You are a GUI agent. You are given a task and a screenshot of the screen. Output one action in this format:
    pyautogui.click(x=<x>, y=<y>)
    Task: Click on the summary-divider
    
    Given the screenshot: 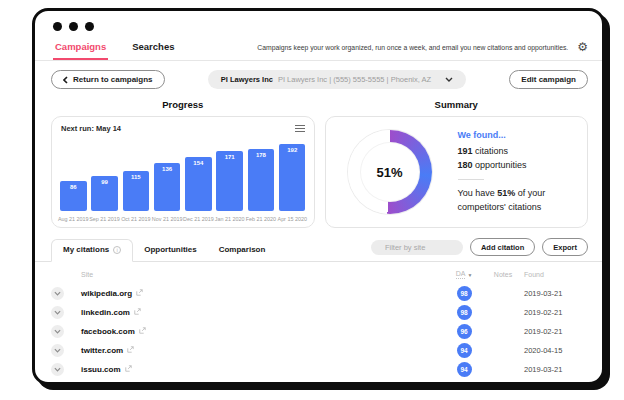 What is the action you would take?
    pyautogui.click(x=471, y=180)
    